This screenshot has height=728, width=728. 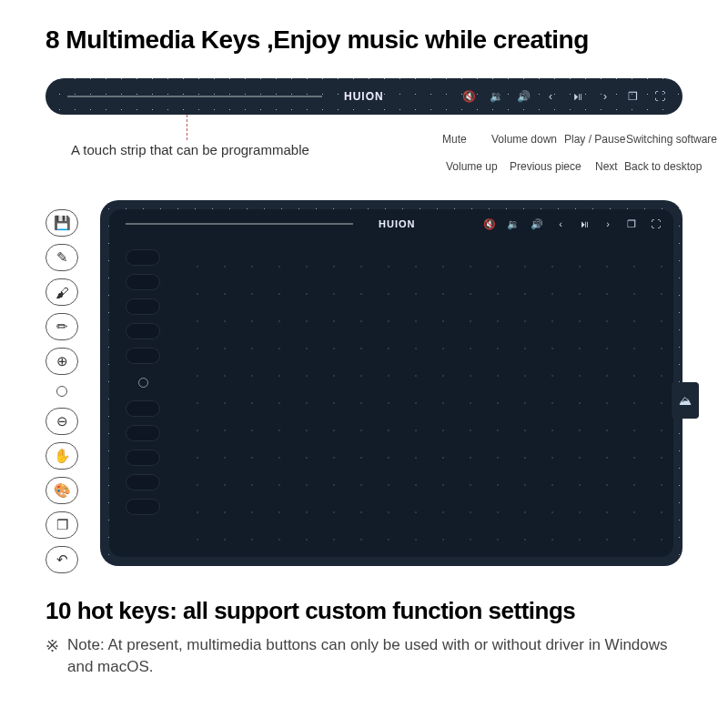 What do you see at coordinates (62, 525) in the screenshot?
I see `hotkey-icon-layers: ❐` at bounding box center [62, 525].